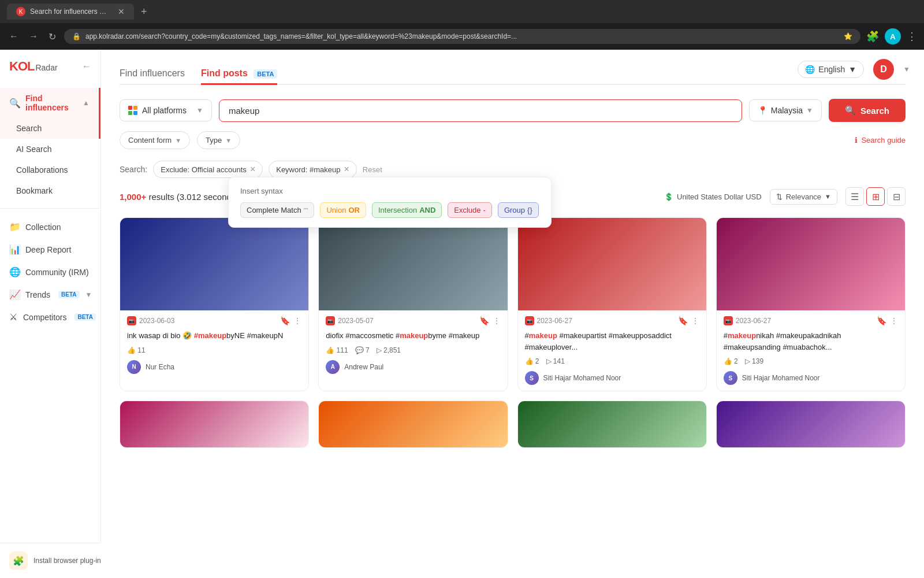  Describe the element at coordinates (50, 227) in the screenshot. I see `sidebar-item-collection: 📁 Collection` at that location.